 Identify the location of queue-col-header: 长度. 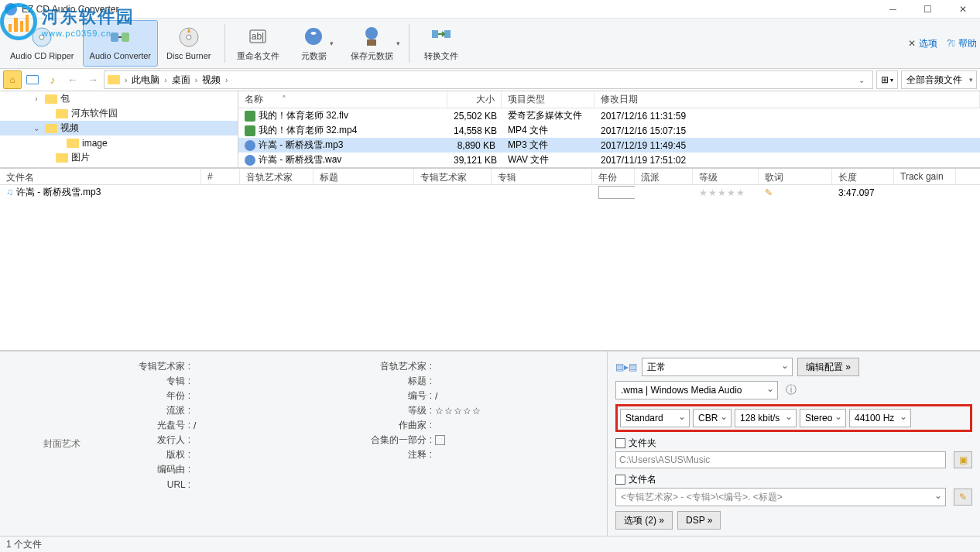
(863, 177).